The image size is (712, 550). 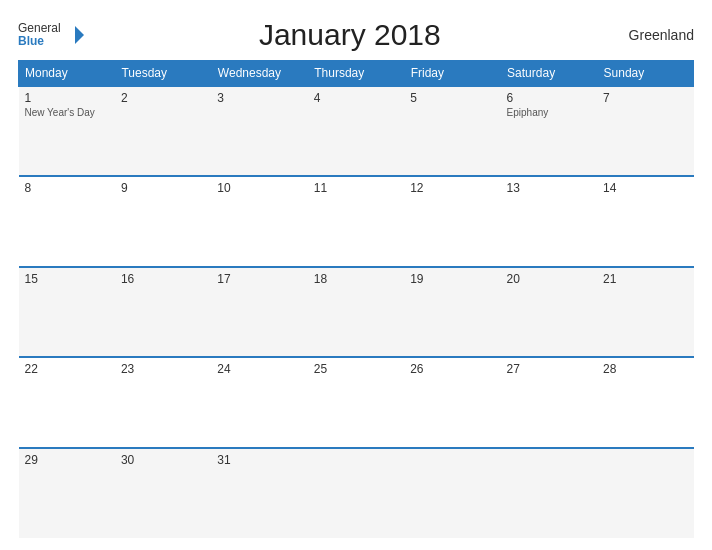 What do you see at coordinates (645, 369) in the screenshot?
I see `day-number: 28` at bounding box center [645, 369].